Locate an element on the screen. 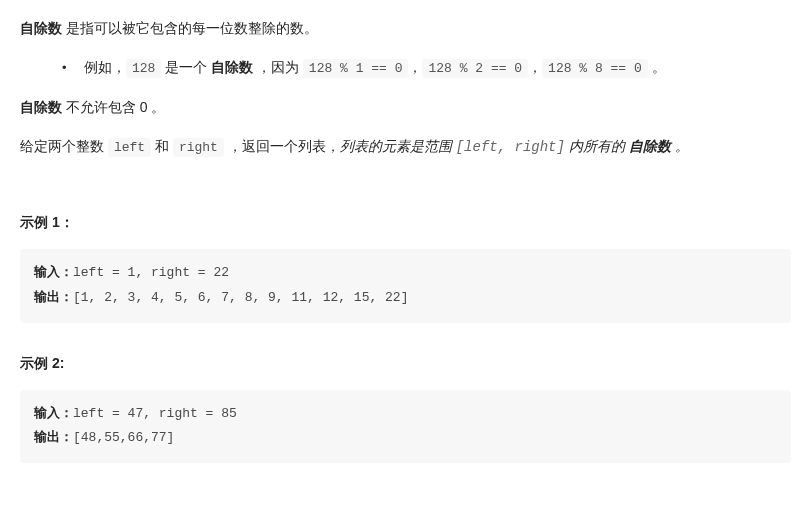 The height and width of the screenshot is (526, 811). task-em2: 内所有的 is located at coordinates (597, 146).